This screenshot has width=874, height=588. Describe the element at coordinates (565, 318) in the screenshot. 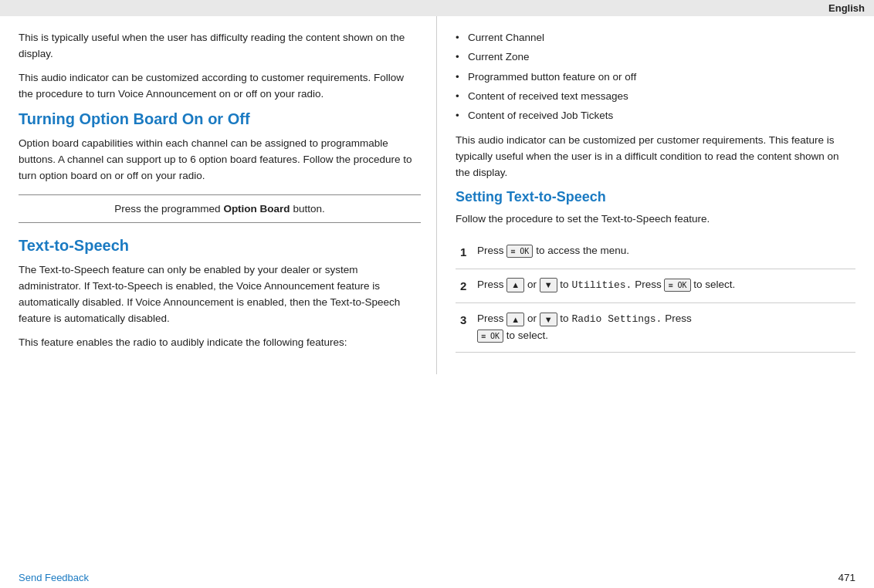

I see `step3-to: to` at that location.